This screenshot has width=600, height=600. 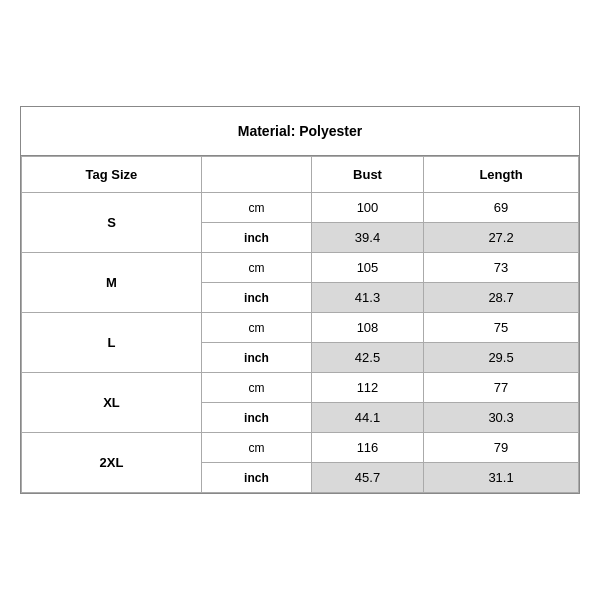 I want to click on table-row: XL cm 112 77, so click(x=300, y=388).